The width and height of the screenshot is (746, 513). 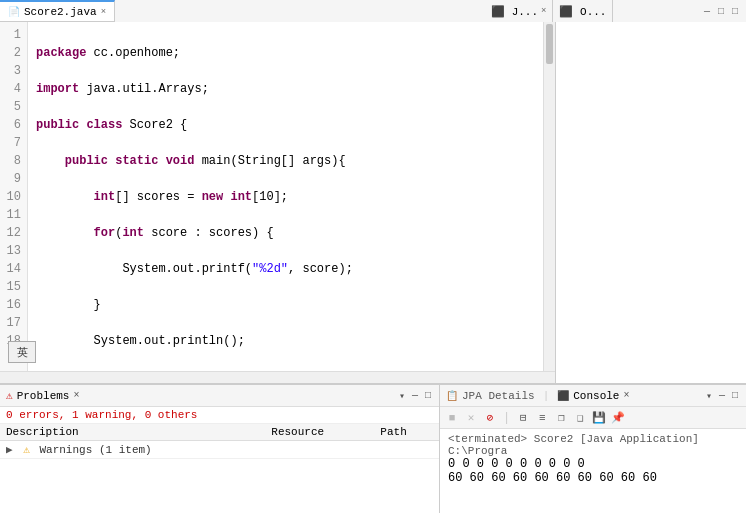 I want to click on top-tab-bar: 📄 Score2.java × ⬛ J... × ⬛ O... — □ □, so click(x=373, y=11).